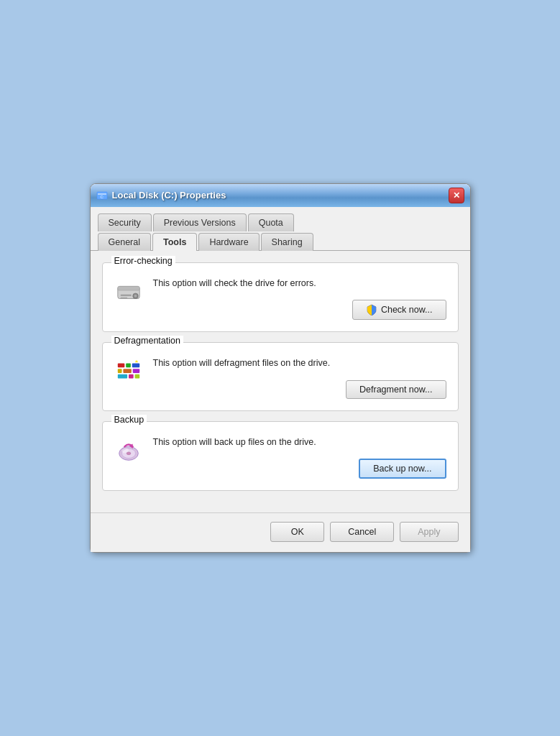  What do you see at coordinates (403, 469) in the screenshot?
I see `back-up-now-button: Back up now...` at bounding box center [403, 469].